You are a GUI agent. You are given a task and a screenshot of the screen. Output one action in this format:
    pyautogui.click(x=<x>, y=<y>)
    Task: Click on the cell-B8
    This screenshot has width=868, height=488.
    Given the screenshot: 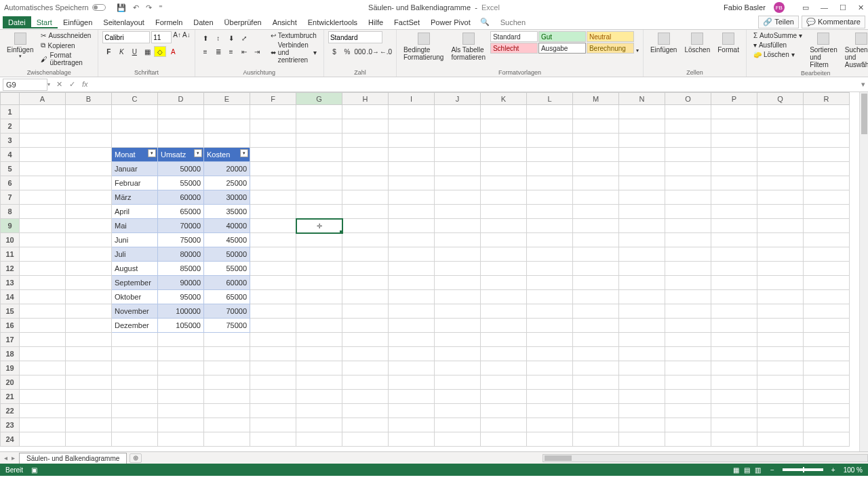 What is the action you would take?
    pyautogui.click(x=89, y=211)
    